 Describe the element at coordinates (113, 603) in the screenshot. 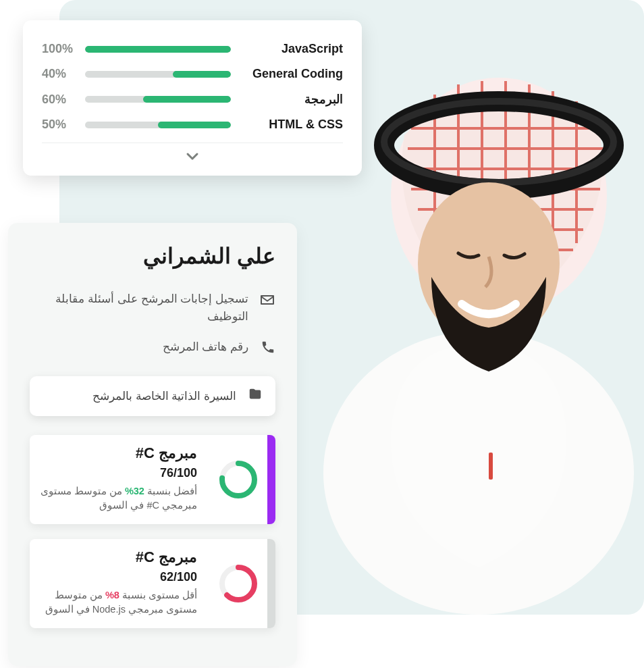

I see `score-comparison-note: أقل مستوى بنسبة 8% من متوسط مستوى مبرمجي…` at that location.